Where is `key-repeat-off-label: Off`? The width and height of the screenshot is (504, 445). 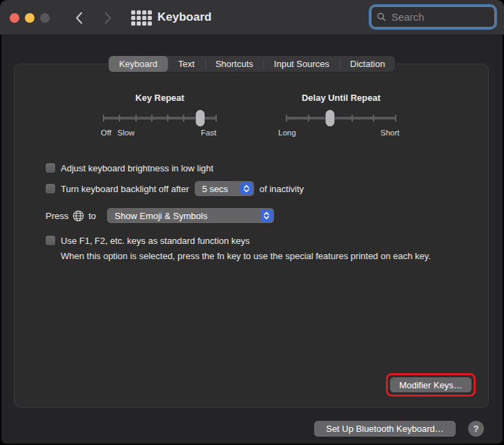
key-repeat-off-label: Off is located at coordinates (106, 133).